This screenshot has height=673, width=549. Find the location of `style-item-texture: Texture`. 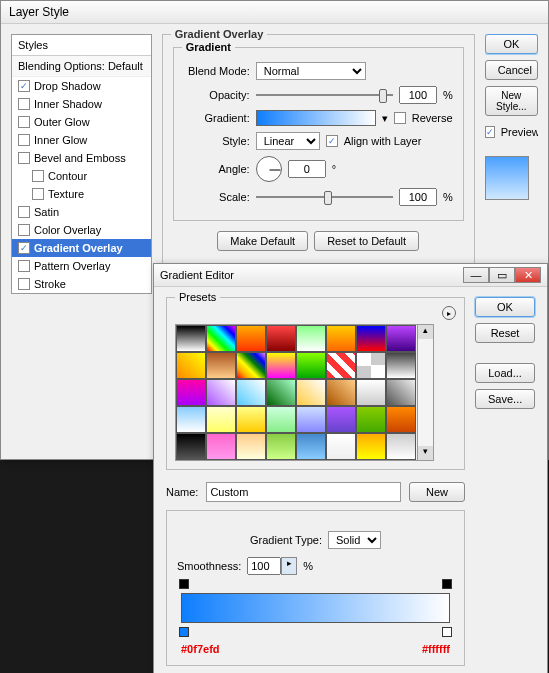

style-item-texture: Texture is located at coordinates (82, 194).